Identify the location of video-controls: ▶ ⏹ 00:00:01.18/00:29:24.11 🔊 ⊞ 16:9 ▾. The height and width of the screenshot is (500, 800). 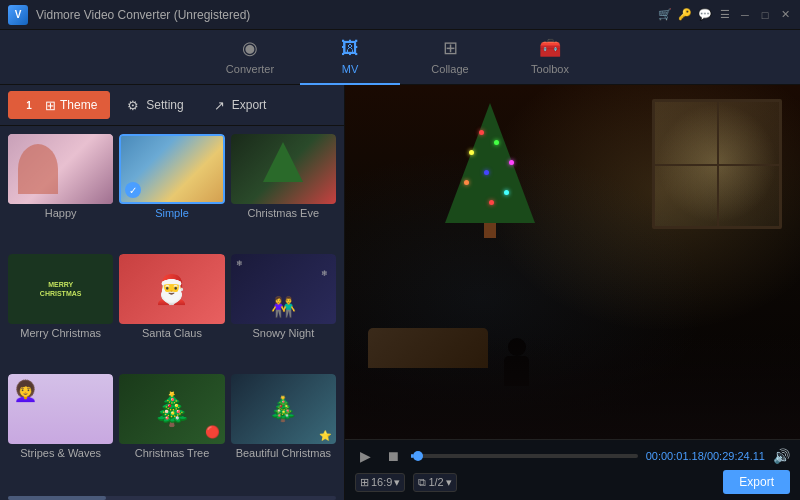
(572, 470).